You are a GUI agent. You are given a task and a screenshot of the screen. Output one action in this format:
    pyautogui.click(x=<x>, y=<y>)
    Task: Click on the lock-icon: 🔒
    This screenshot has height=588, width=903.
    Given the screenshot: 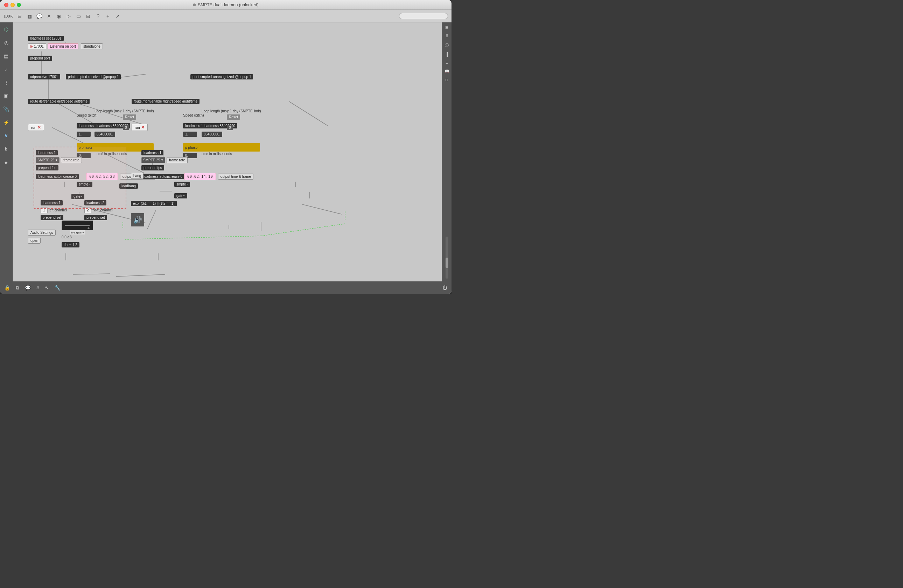 What is the action you would take?
    pyautogui.click(x=7, y=288)
    